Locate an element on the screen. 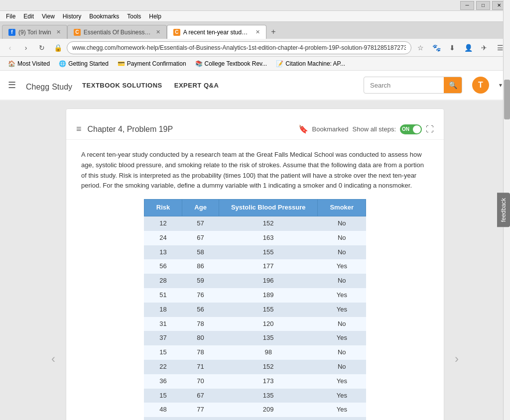 The height and width of the screenshot is (420, 510). back-button: ‹ is located at coordinates (10, 48).